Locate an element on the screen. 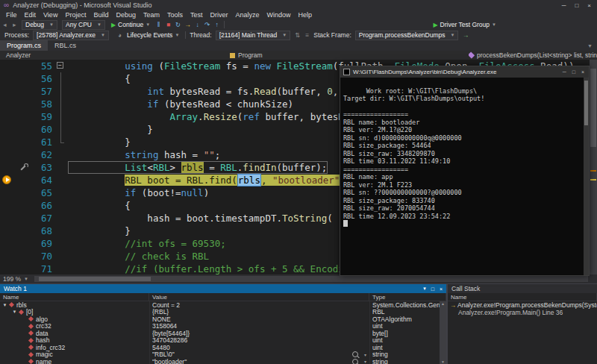  watch-scrollbar: ▲▼ is located at coordinates (443, 333).